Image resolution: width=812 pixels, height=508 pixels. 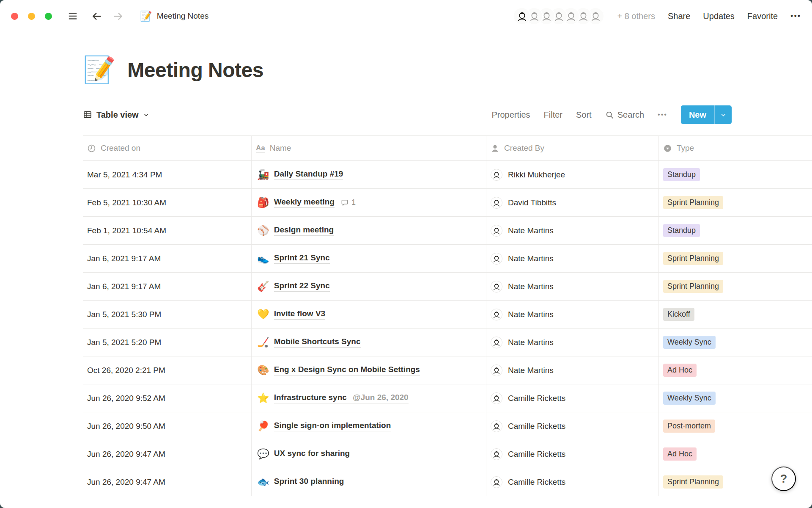 What do you see at coordinates (719, 16) in the screenshot?
I see `updates-button: Updates` at bounding box center [719, 16].